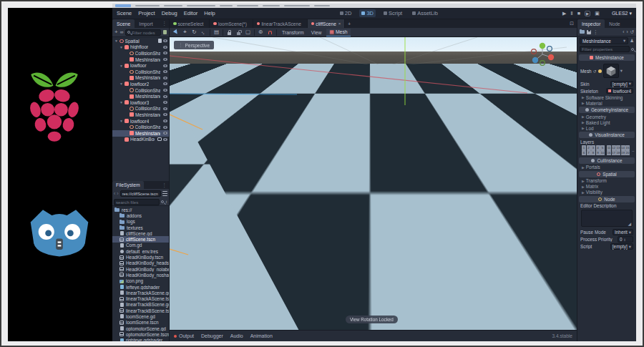 The image size is (644, 347). I want to click on save-resource-icon, so click(589, 32).